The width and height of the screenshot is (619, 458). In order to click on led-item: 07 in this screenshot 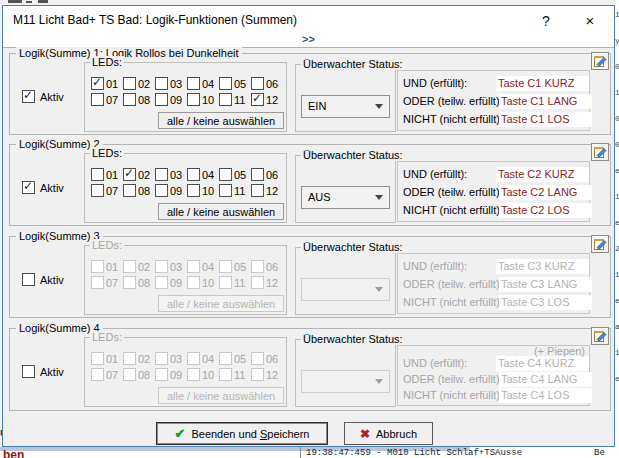, I will do `click(107, 100)`.